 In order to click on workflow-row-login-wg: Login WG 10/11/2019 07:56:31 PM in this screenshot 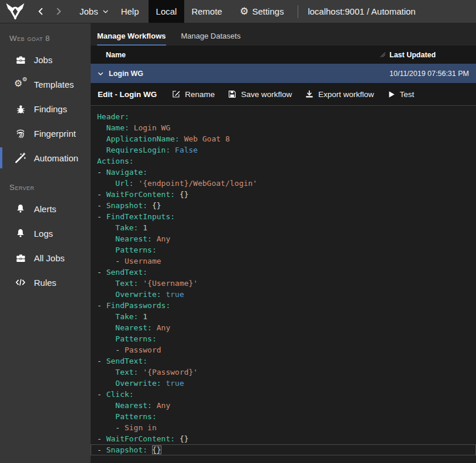, I will do `click(283, 74)`.